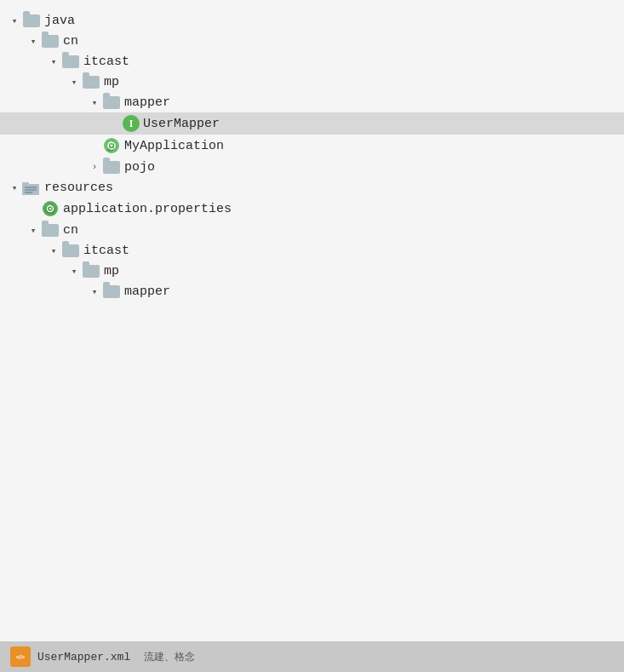 The height and width of the screenshot is (672, 624). What do you see at coordinates (71, 250) in the screenshot?
I see `folder-icon-itcast2` at bounding box center [71, 250].